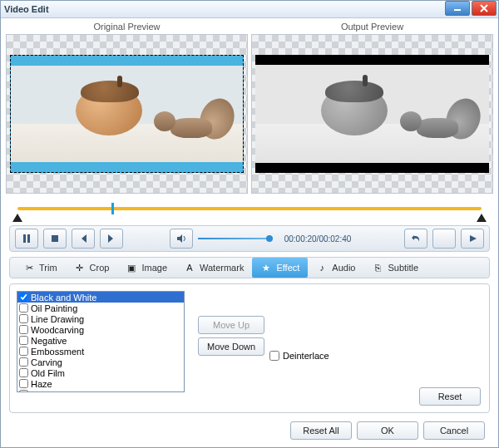 The width and height of the screenshot is (499, 448). What do you see at coordinates (131, 268) in the screenshot?
I see `image-icon: ▣` at bounding box center [131, 268].